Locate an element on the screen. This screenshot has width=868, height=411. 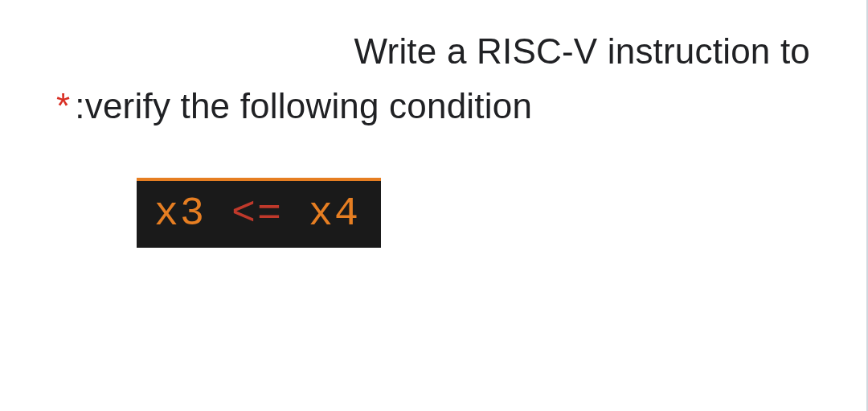
code-operator: <= is located at coordinates (257, 214).